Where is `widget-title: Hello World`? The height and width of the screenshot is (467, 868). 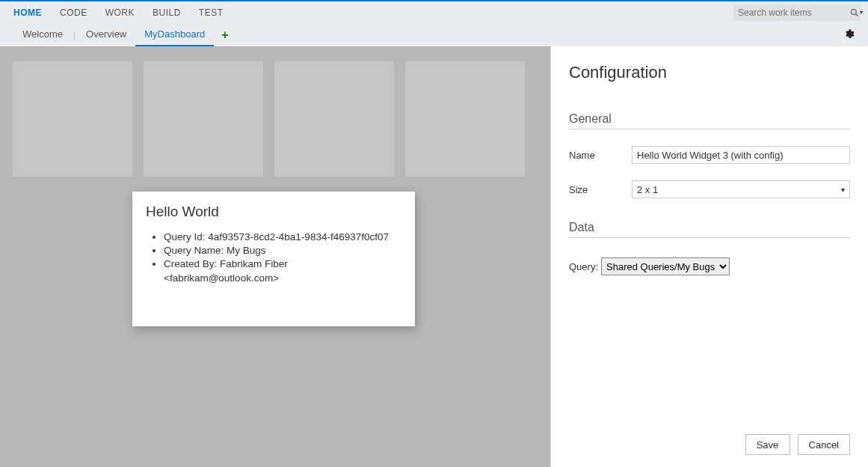
widget-title: Hello World is located at coordinates (274, 212).